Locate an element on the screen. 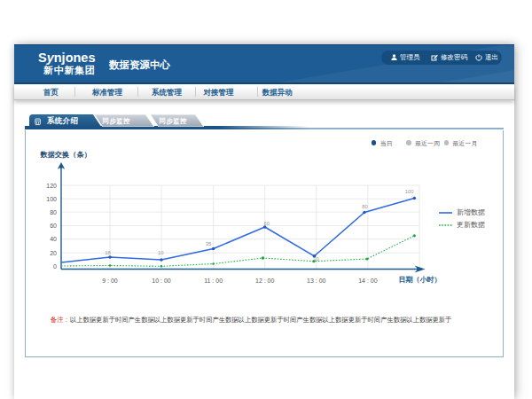 This screenshot has width=532, height=399. svg-text: 0 is located at coordinates (55, 266).